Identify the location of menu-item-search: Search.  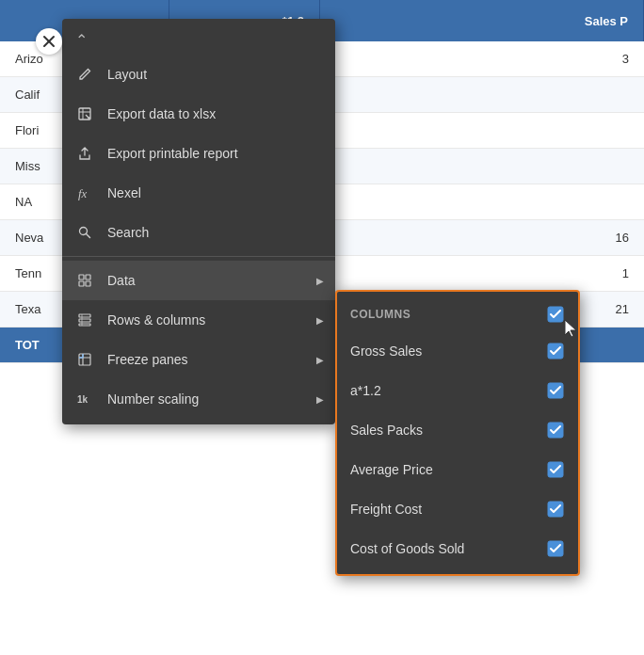
(199, 232).